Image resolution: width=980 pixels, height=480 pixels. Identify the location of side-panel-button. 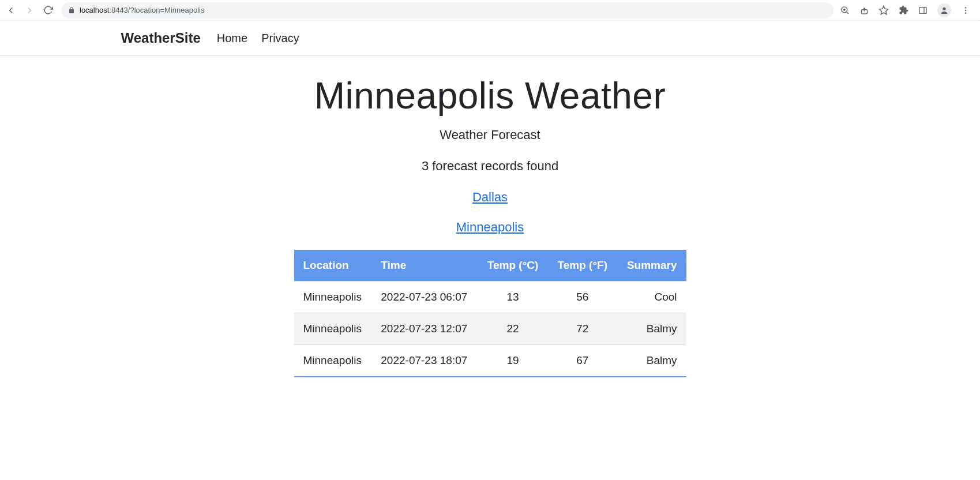
(923, 10).